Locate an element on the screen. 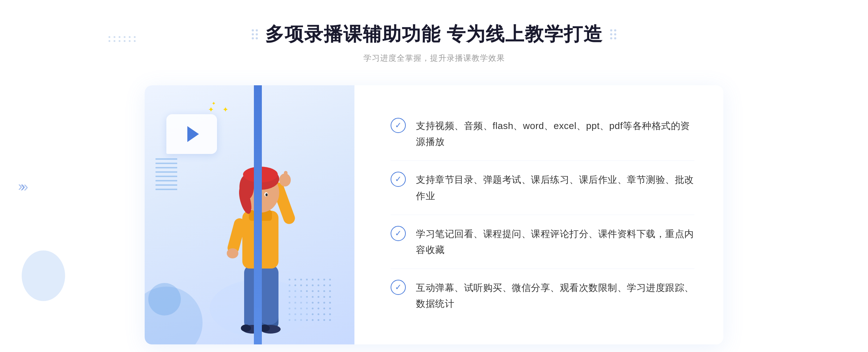 The image size is (868, 352). feature-text-4: 互动弹幕、试听购买、微信分享、观看次数限制、学习进度跟踪、数据统计 is located at coordinates (555, 296).